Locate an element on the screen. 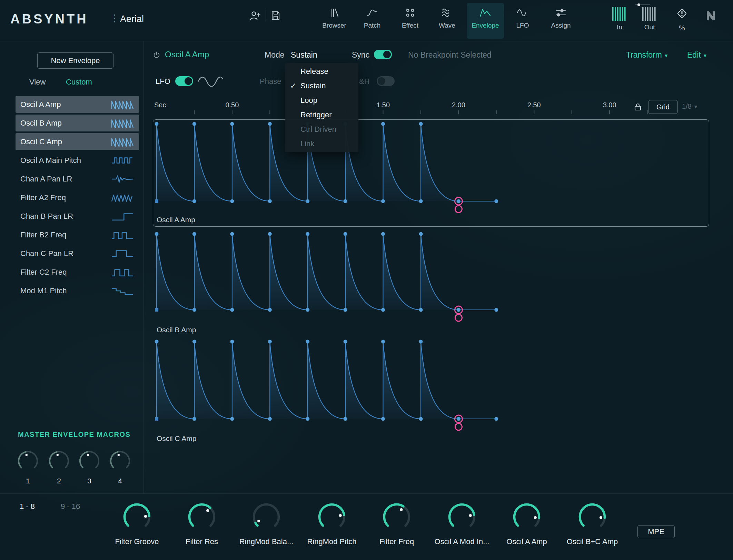 The image size is (733, 560). envelope-list-item: Oscil B Amp is located at coordinates (77, 123).